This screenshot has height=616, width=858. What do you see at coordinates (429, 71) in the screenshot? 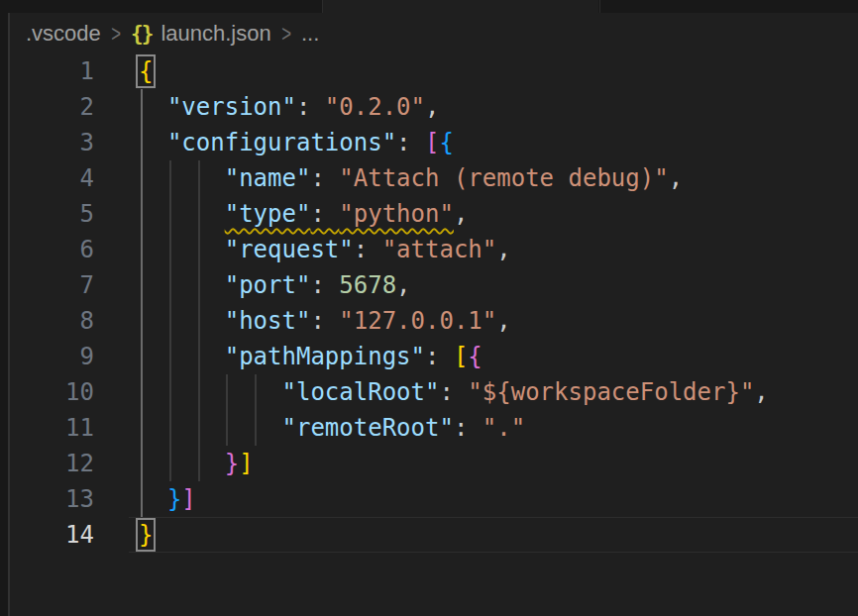
I see `code-line: 1{` at bounding box center [429, 71].